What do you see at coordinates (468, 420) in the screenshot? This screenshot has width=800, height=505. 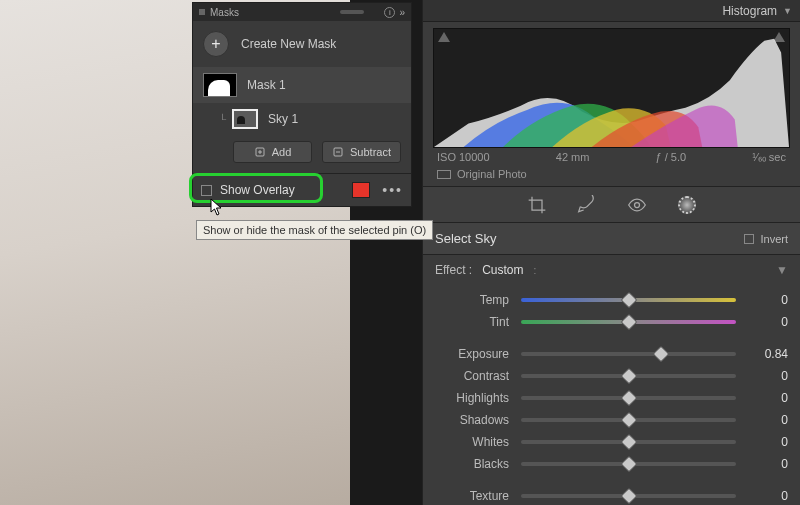 I see `shadows-label: Shadows` at bounding box center [468, 420].